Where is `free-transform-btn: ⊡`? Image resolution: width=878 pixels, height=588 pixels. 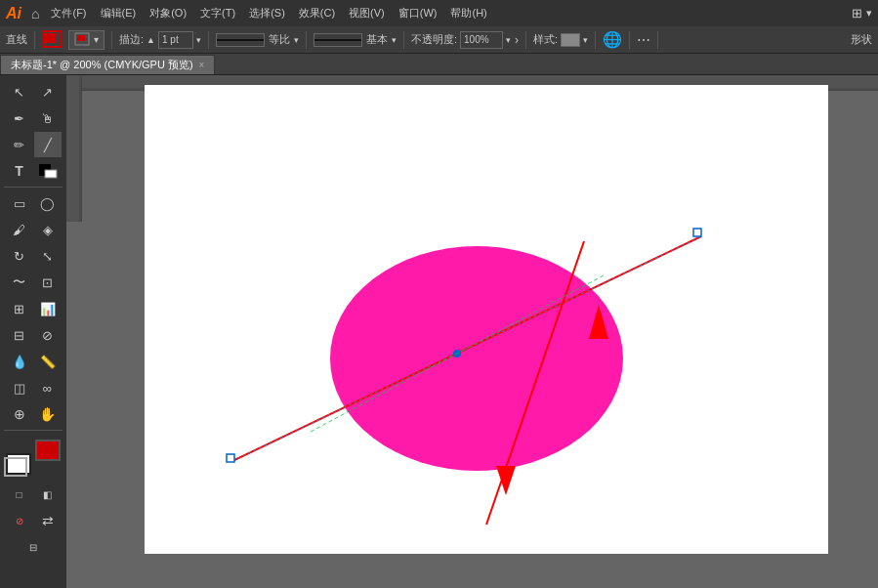
free-transform-btn: ⊡ is located at coordinates (48, 282).